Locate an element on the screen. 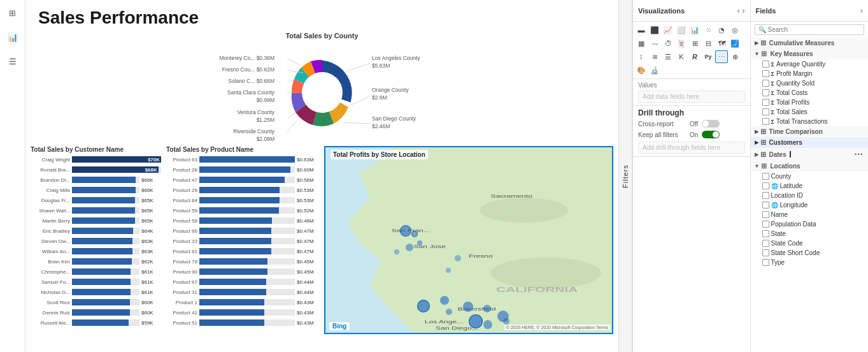  viz-icon-kpi: K is located at coordinates (681, 57).